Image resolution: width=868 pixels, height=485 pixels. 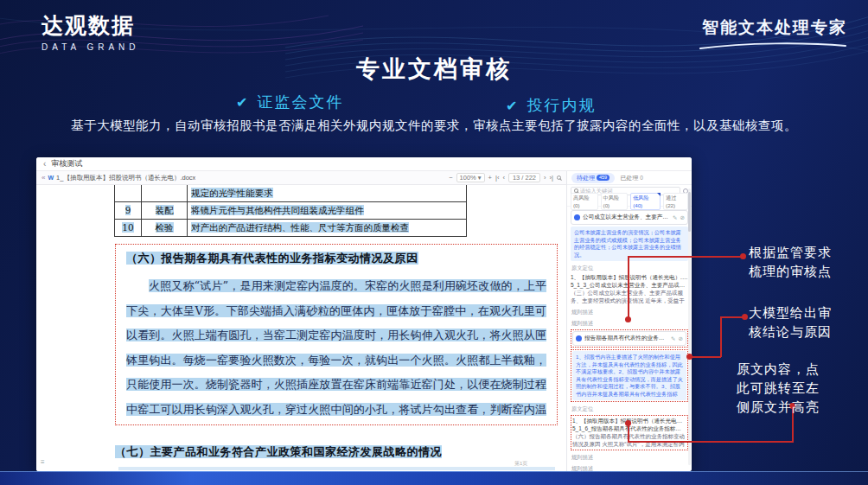 What do you see at coordinates (301, 178) in the screenshot?
I see `document-toolbar: « W 1_【抽取用版本】招股说明书（通长光电）.docx − 100% ▾ +…` at bounding box center [301, 178].